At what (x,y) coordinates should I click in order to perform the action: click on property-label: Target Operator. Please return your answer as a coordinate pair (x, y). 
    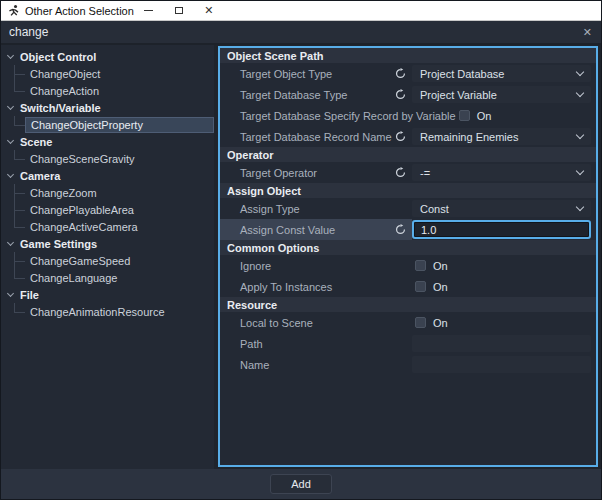
    Looking at the image, I should click on (308, 173).